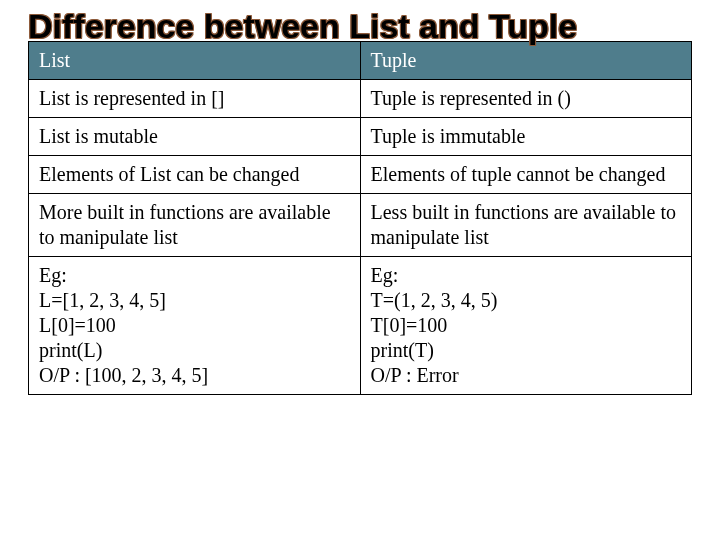 The image size is (720, 540). What do you see at coordinates (526, 137) in the screenshot?
I see `cell-tuple: Tuple is immutable` at bounding box center [526, 137].